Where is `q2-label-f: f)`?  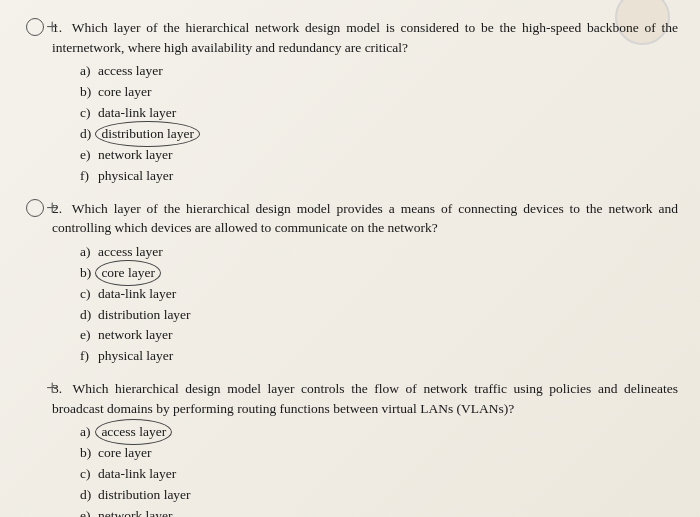
q2-label-f: f) is located at coordinates (89, 356).